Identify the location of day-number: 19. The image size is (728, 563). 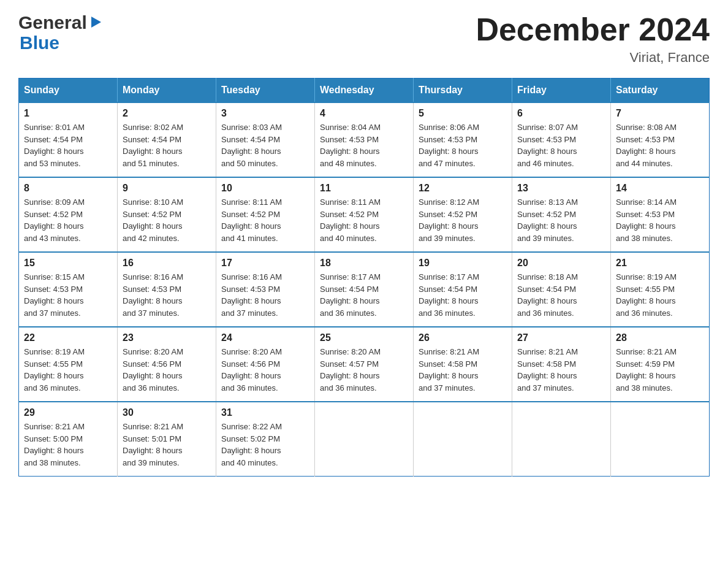
(463, 263).